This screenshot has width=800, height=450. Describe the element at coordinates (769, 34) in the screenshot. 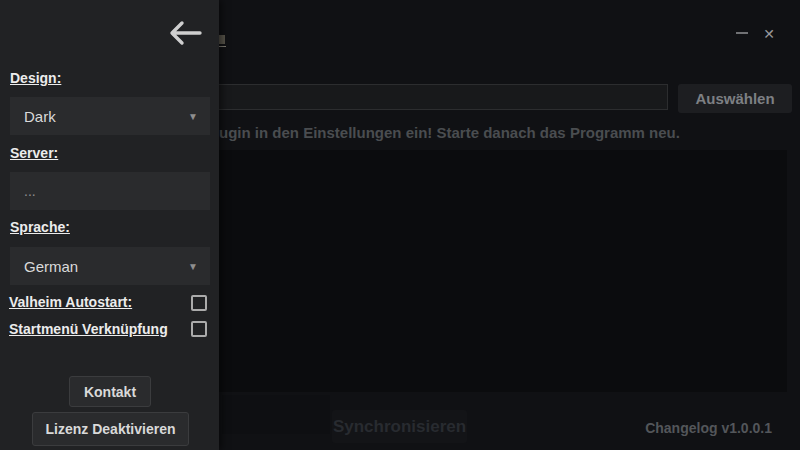

I see `close-button: ✕` at that location.